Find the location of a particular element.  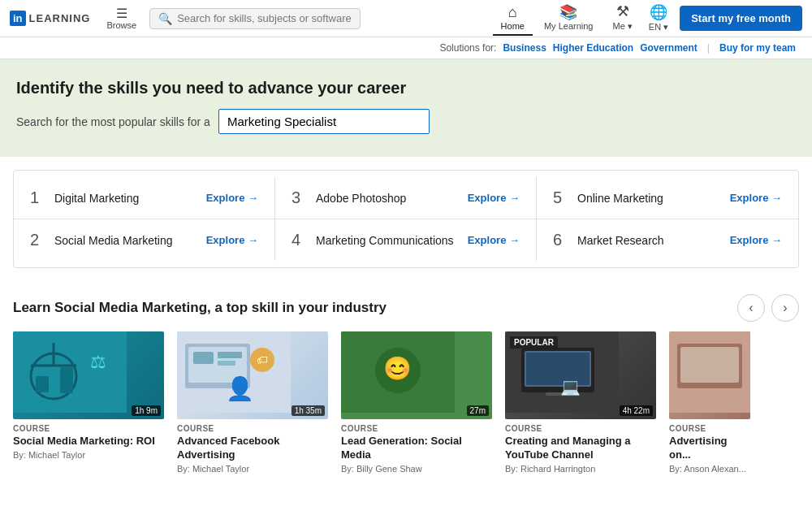

nav-home: ⌂ Home is located at coordinates (513, 19).